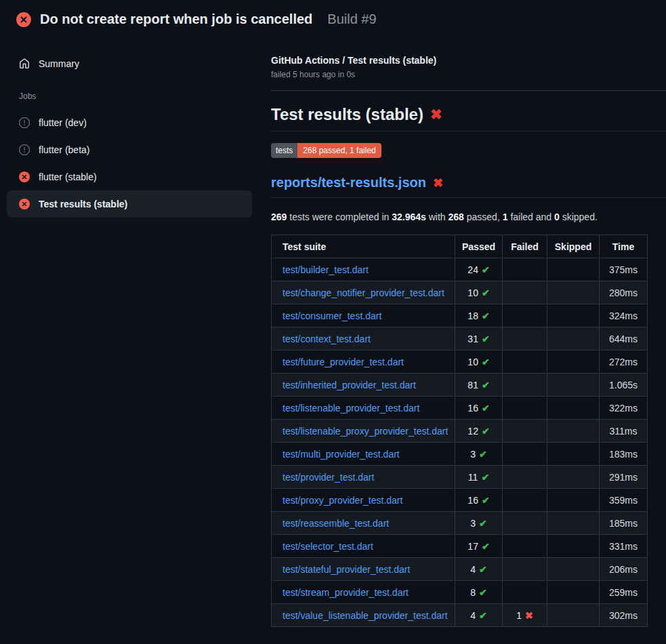  I want to click on count-value: 8, so click(473, 592).